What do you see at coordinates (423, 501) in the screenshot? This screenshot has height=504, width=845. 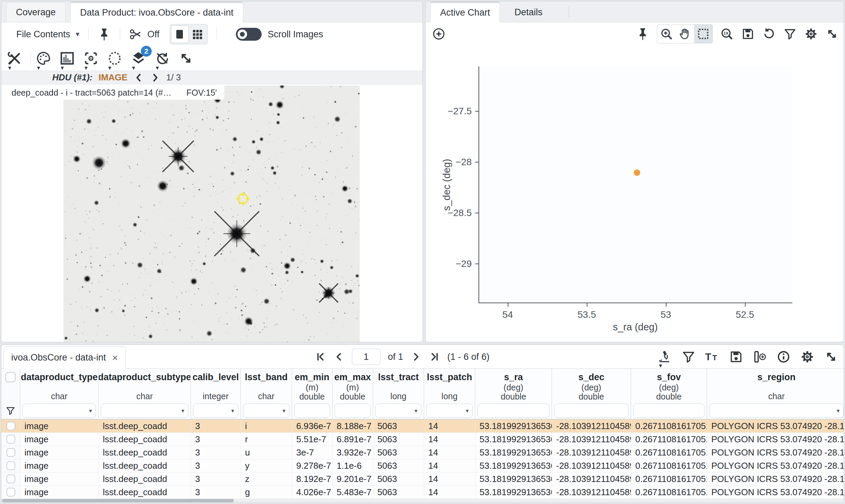 I see `horizontal-scrollbar` at bounding box center [423, 501].